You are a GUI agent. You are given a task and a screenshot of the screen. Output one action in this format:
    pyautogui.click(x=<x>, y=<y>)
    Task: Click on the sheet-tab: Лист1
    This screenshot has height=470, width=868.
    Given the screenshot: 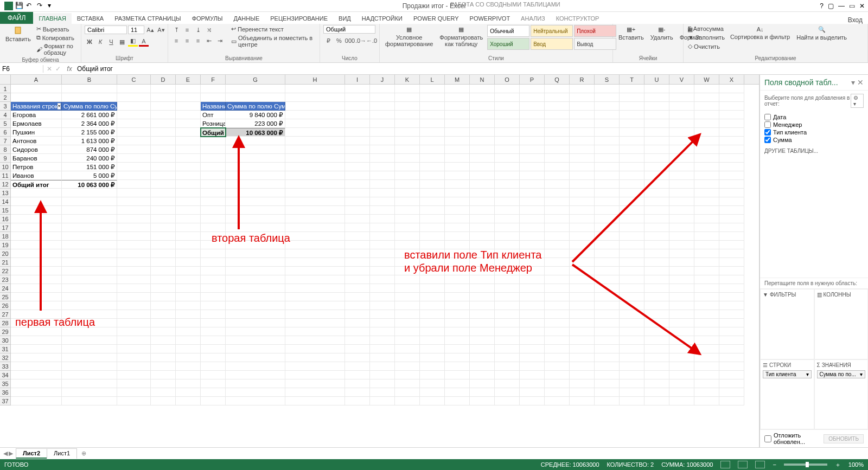 What is the action you would take?
    pyautogui.click(x=62, y=453)
    